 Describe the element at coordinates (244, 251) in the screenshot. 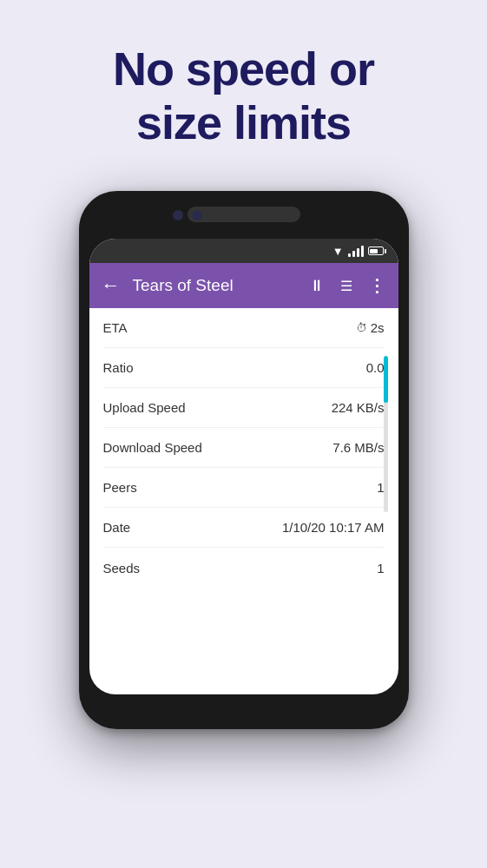

I see `status-bar: ▼` at that location.